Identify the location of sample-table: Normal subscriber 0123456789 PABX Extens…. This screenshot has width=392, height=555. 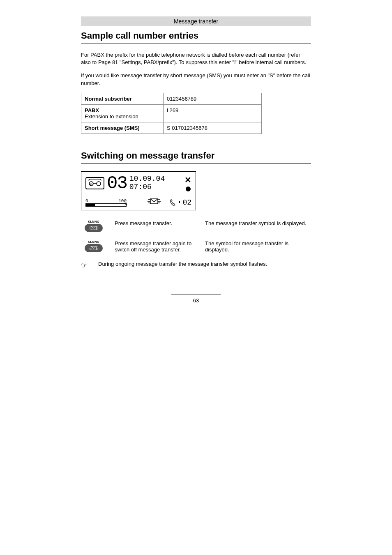
(171, 113).